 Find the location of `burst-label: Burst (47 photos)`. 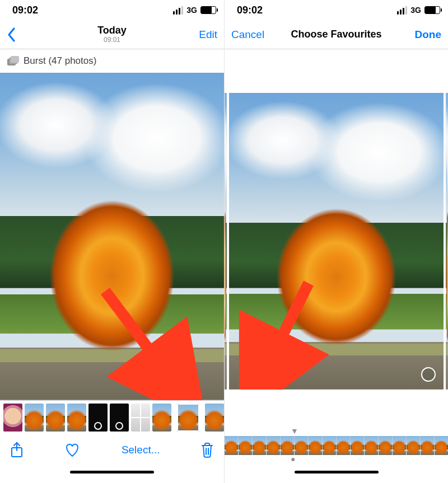

burst-label: Burst (47 photos) is located at coordinates (60, 61).